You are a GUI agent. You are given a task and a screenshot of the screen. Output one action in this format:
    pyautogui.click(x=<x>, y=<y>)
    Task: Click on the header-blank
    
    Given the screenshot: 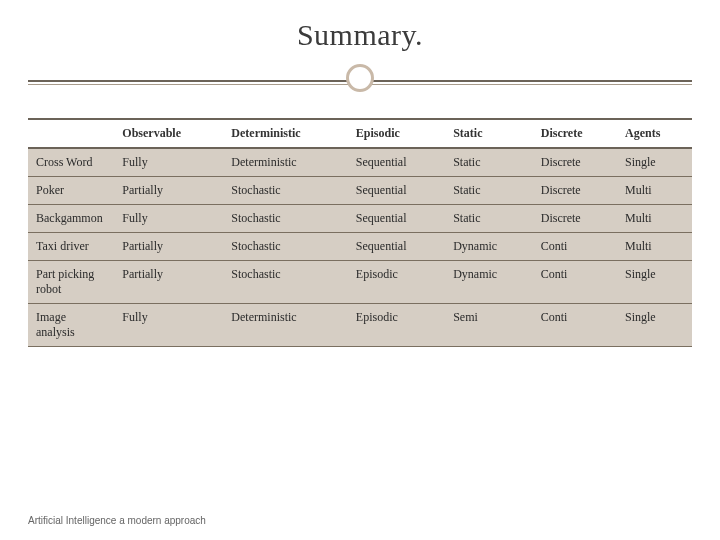 What is the action you would take?
    pyautogui.click(x=71, y=134)
    